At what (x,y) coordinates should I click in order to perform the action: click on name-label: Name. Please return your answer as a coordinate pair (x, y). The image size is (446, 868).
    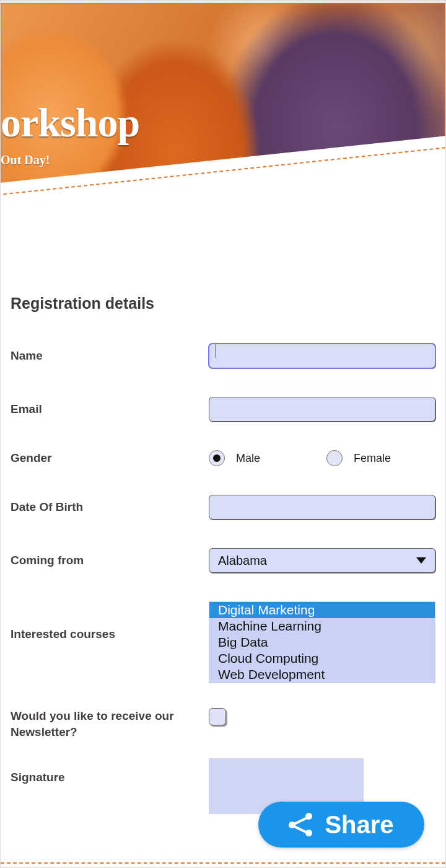
    Looking at the image, I should click on (110, 356).